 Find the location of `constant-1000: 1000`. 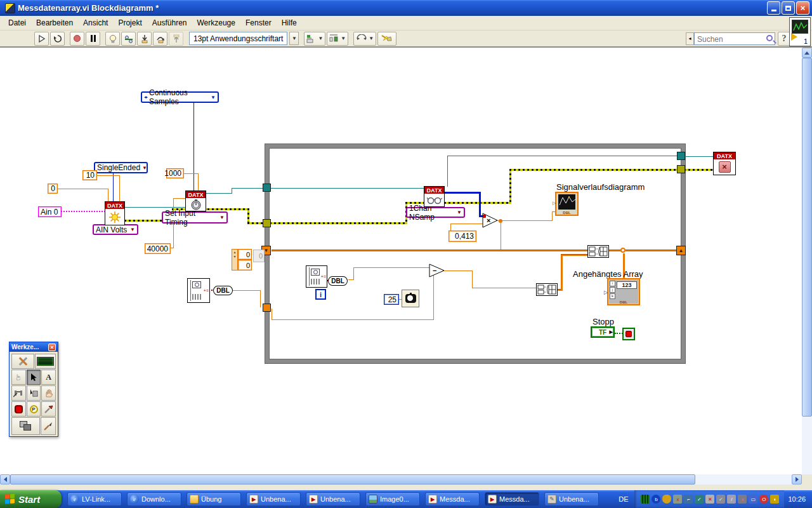

constant-1000: 1000 is located at coordinates (175, 173).